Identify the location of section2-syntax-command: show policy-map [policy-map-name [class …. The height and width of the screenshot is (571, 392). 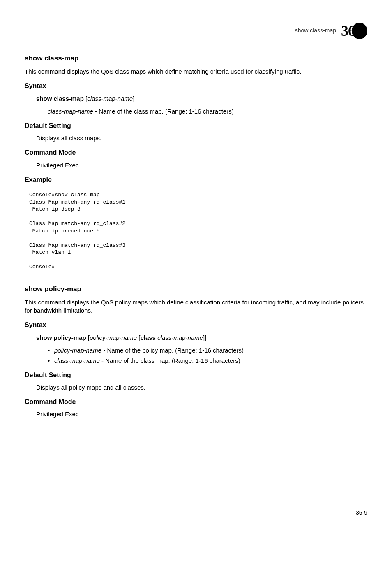
(202, 337).